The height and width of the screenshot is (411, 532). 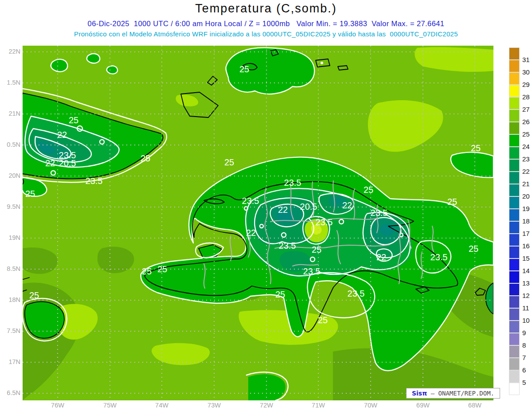 I want to click on colorbar-tick: 21, so click(x=527, y=184).